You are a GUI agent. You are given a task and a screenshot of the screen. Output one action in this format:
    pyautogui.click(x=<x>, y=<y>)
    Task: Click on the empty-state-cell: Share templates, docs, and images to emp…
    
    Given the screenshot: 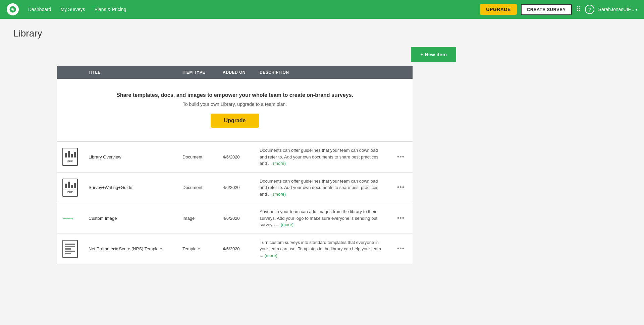 What is the action you would take?
    pyautogui.click(x=235, y=110)
    